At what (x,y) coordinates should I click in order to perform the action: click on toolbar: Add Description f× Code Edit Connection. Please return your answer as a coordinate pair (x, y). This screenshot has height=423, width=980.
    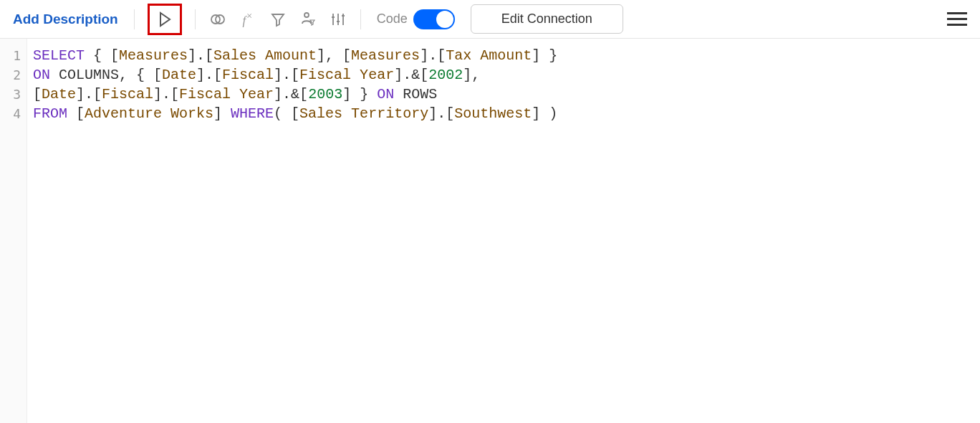
    Looking at the image, I should click on (490, 19).